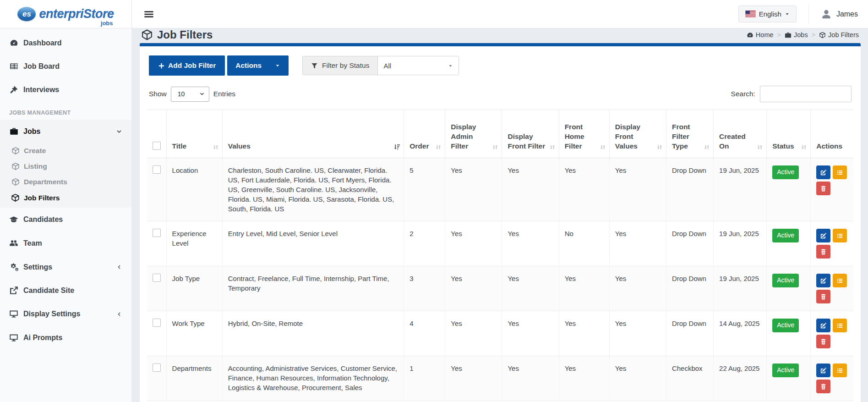 Image resolution: width=868 pixels, height=402 pixels. I want to click on page-title: Job Filters, so click(177, 35).